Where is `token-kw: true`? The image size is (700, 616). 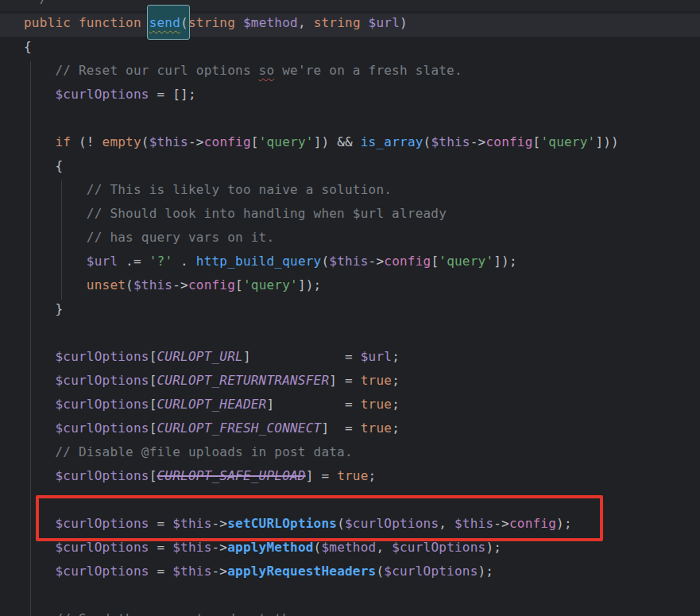 token-kw: true is located at coordinates (377, 404).